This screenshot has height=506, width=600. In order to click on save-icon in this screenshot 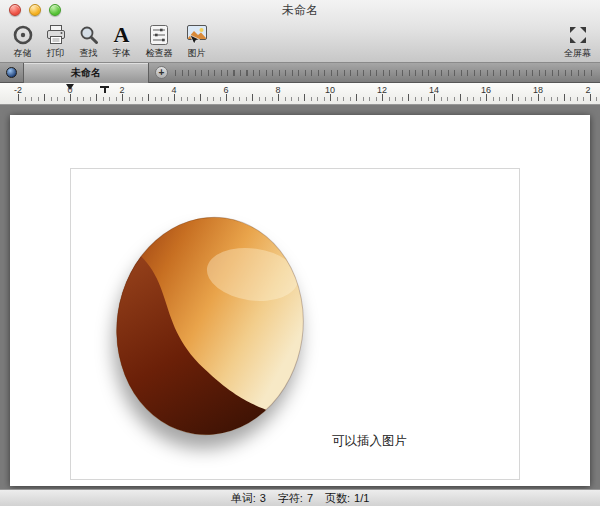, I will do `click(23, 34)`.